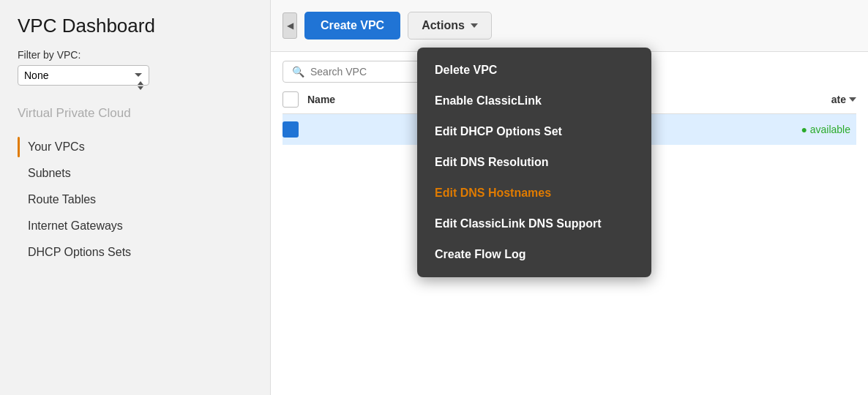  I want to click on dropdown-item-edit-dns-hostnames: Edit DNS Hostnames, so click(534, 193).